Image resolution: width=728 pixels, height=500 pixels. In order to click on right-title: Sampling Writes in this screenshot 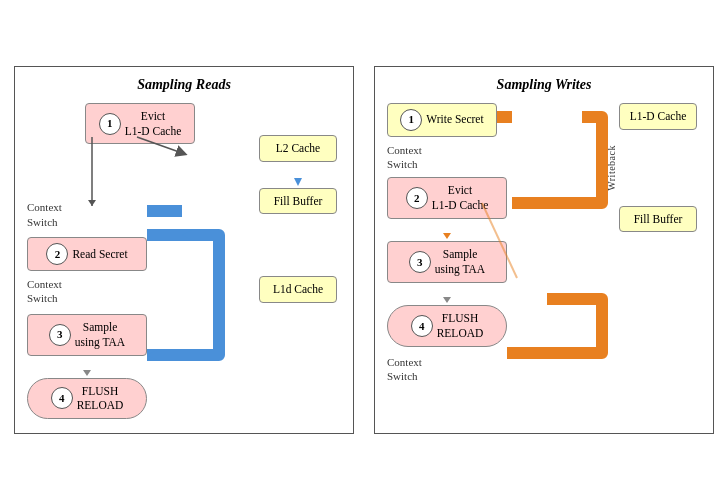, I will do `click(544, 85)`.